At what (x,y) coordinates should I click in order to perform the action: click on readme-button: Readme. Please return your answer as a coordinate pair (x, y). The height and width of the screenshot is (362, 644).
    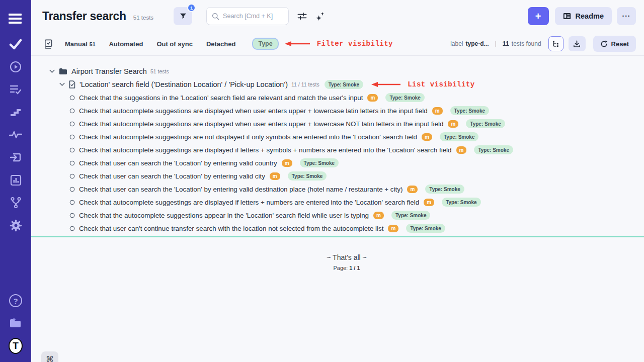
    Looking at the image, I should click on (584, 16).